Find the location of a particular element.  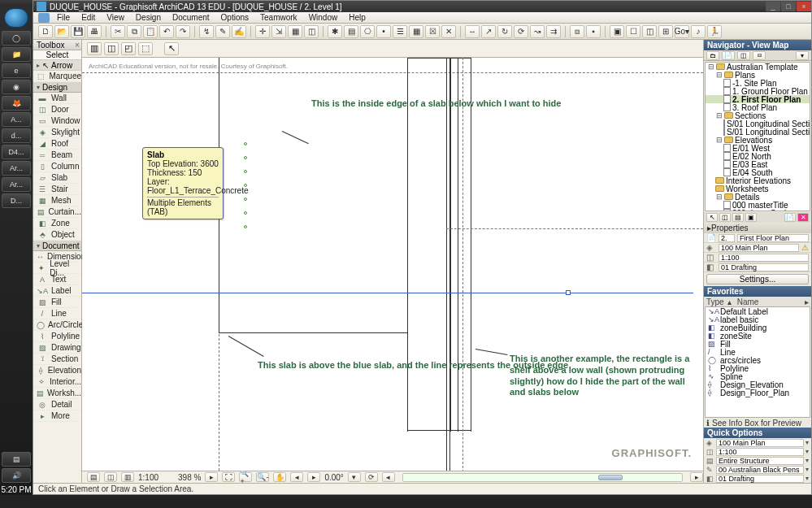

nav-btn: 📄 is located at coordinates (790, 218).